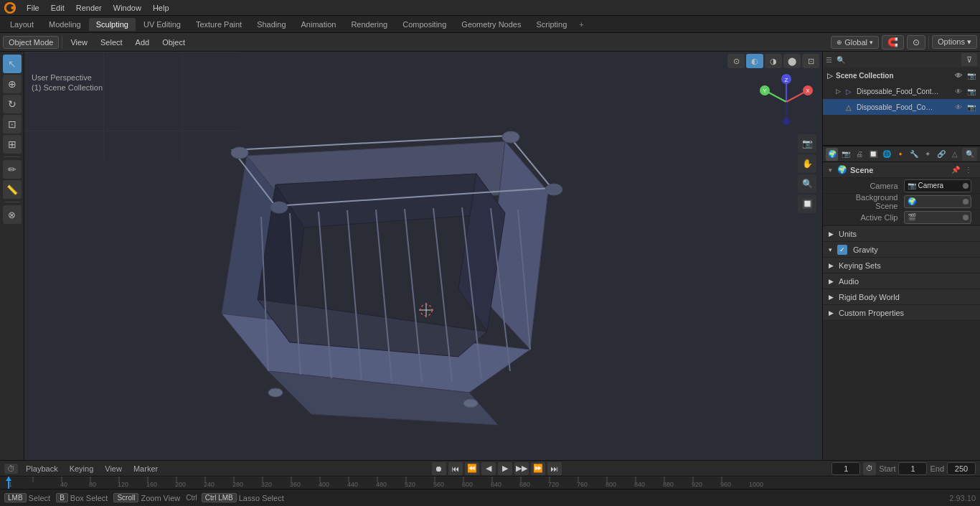  Describe the element at coordinates (57, 8) in the screenshot. I see `menu-edit: Edit` at that location.